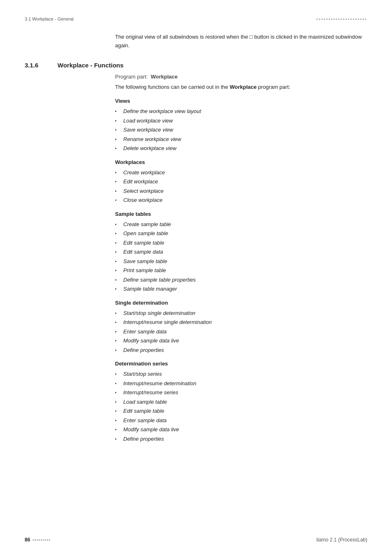 The image size is (392, 555). What do you see at coordinates (238, 41) in the screenshot?
I see `intro-text: The original view of all subwindows is r…` at bounding box center [238, 41].